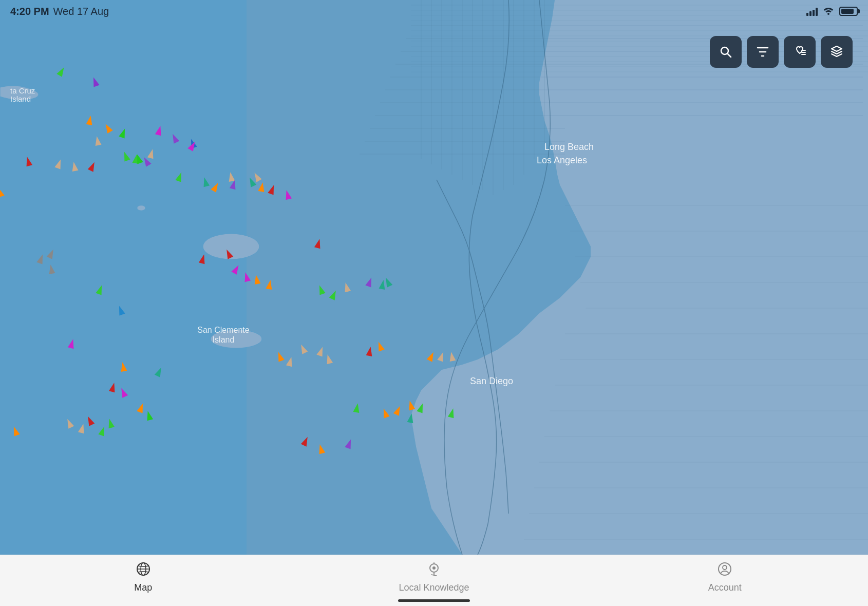 This screenshot has height=606, width=868. I want to click on account-nav-label: Account, so click(725, 588).